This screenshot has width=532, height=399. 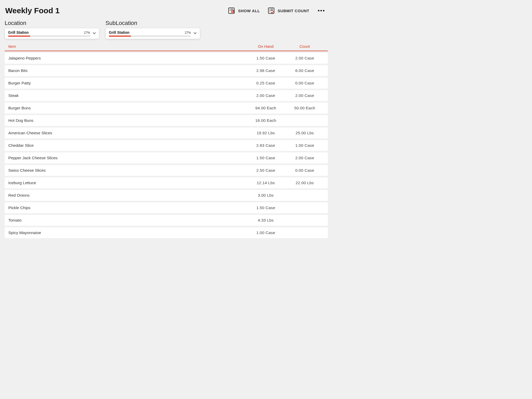 What do you see at coordinates (19, 36) in the screenshot?
I see `location-progress-fill` at bounding box center [19, 36].